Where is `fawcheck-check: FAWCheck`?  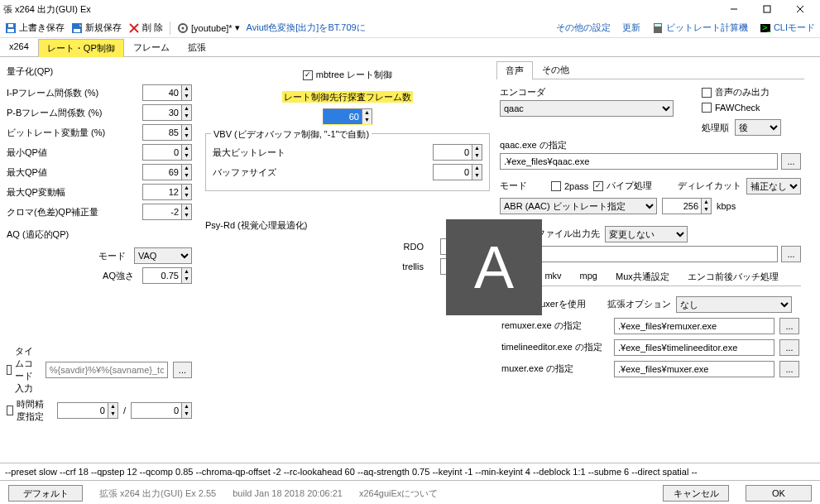
fawcheck-check: FAWCheck is located at coordinates (731, 108).